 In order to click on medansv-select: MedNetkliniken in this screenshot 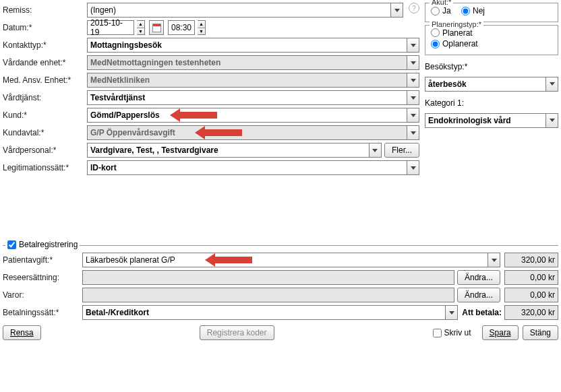, I will do `click(254, 80)`.